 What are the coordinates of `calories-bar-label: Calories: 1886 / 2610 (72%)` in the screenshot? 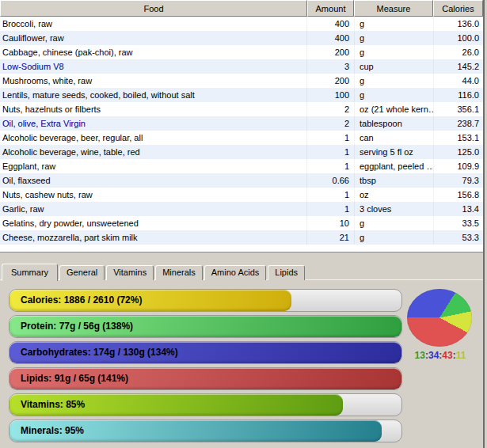 It's located at (81, 301).